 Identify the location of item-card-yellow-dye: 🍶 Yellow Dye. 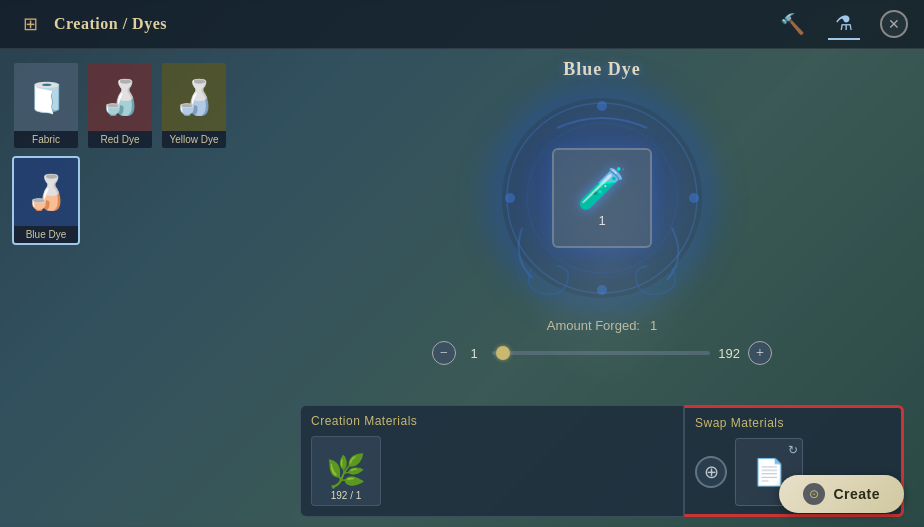
(194, 106).